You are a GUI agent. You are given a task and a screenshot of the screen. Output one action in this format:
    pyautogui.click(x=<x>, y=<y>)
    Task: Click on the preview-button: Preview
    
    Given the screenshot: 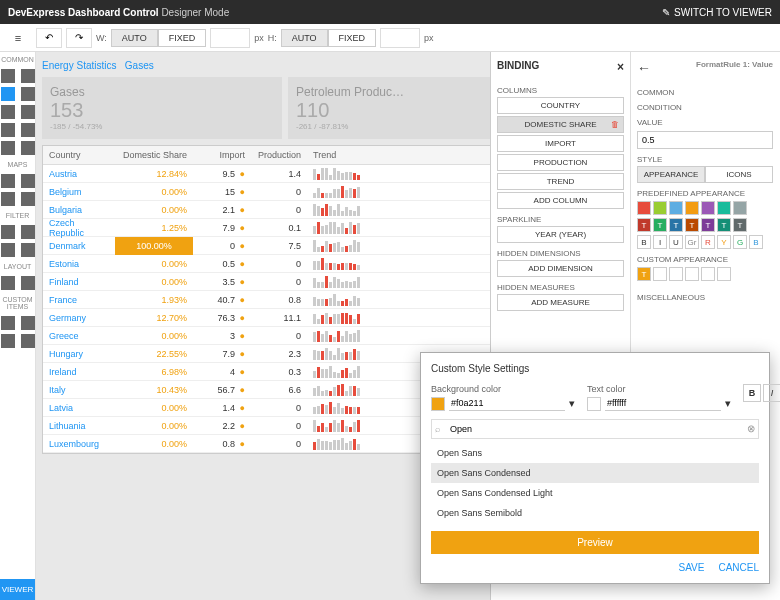 What is the action you would take?
    pyautogui.click(x=595, y=542)
    